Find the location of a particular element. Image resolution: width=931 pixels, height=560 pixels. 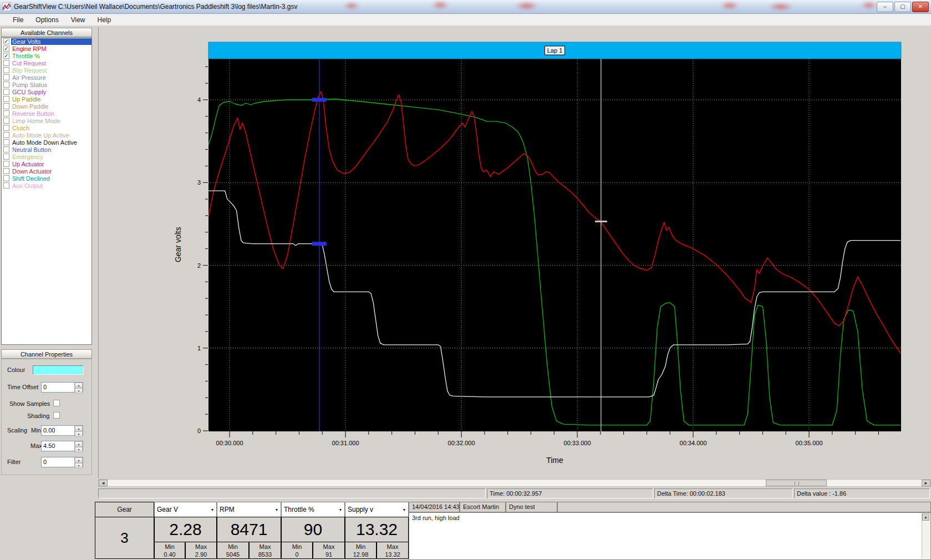

channel-label: Auto Mode Down Active is located at coordinates (51, 142).